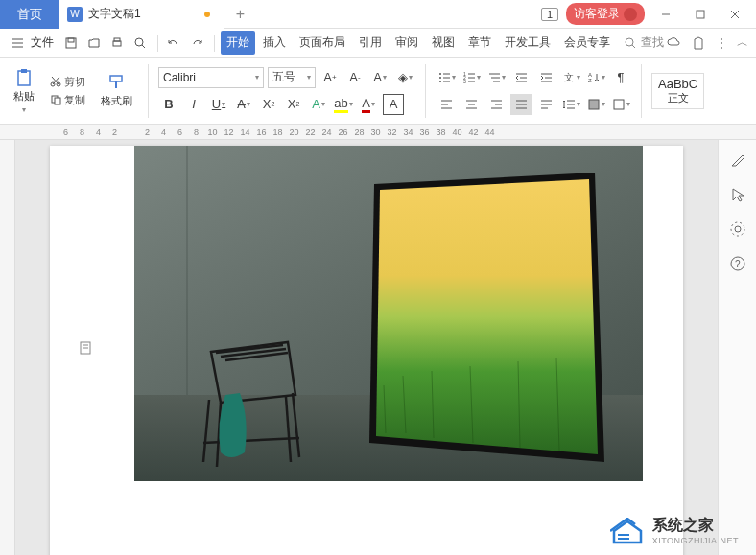 This screenshot has width=756, height=555. Describe the element at coordinates (244, 104) in the screenshot. I see `strikethrough-button: A̶` at that location.